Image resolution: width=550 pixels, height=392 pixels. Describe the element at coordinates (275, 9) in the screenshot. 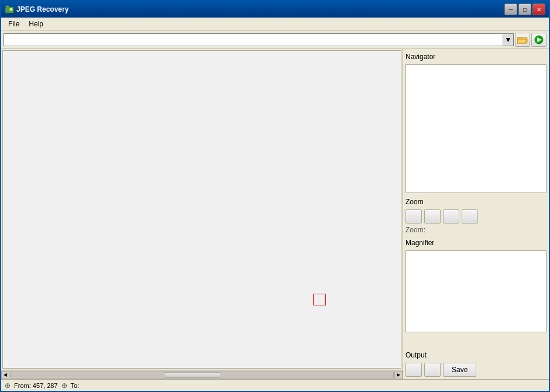

I see `title-bar: JPEG Recovery ─ □ ✕` at that location.